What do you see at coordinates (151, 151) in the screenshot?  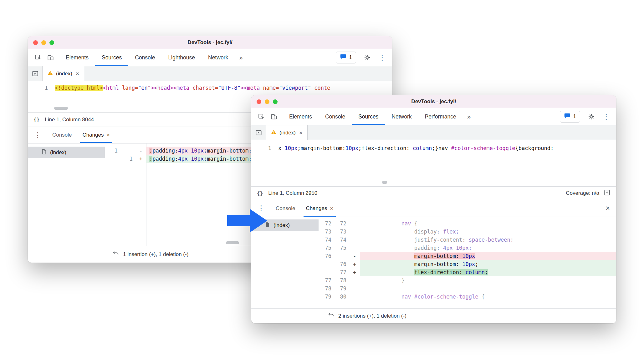 I see `code-segment: ;` at bounding box center [151, 151].